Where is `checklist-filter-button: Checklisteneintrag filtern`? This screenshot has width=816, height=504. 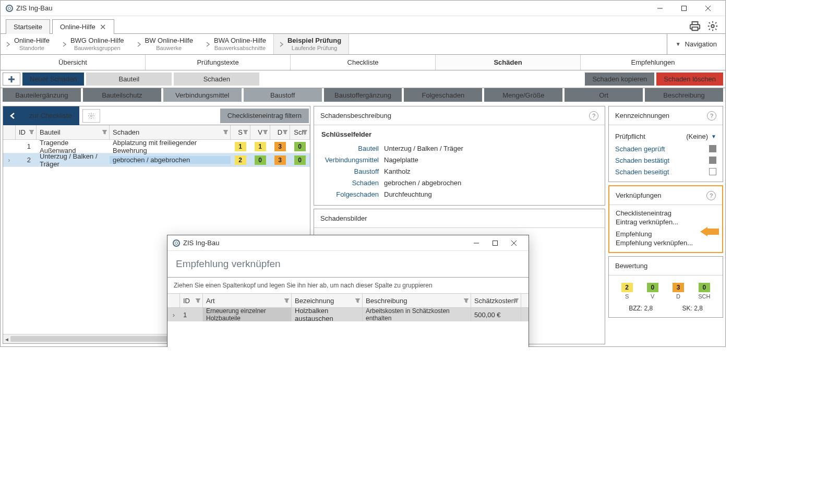
checklist-filter-button: Checklisteneintrag filtern is located at coordinates (265, 116).